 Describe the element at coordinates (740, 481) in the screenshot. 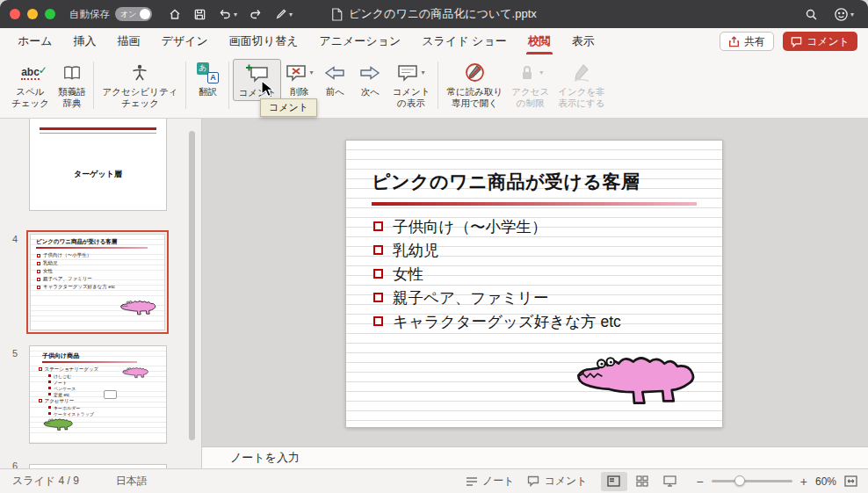

I see `zoom-slider-knob` at that location.